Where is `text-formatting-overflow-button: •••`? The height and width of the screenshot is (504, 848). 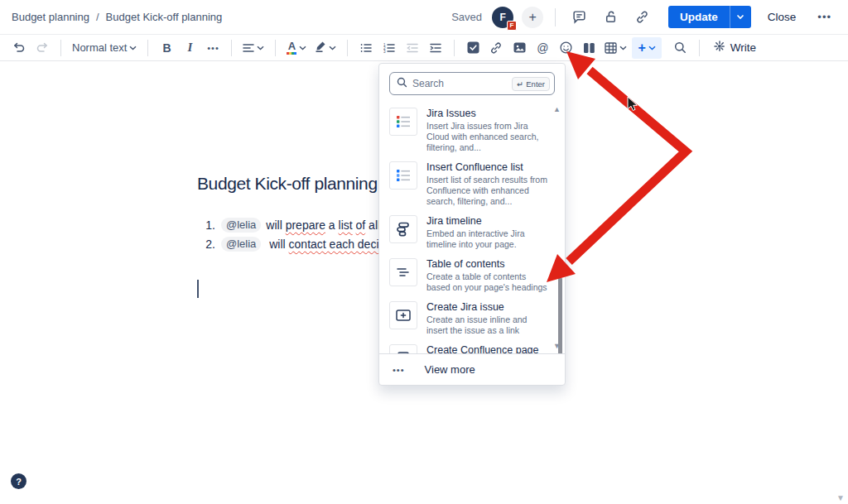
text-formatting-overflow-button: ••• is located at coordinates (213, 48).